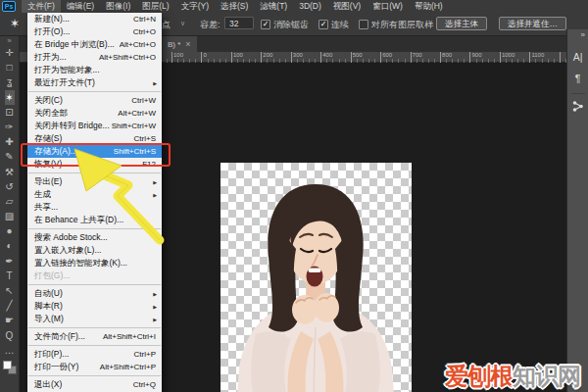 The image size is (588, 392). I want to click on menu-item-label: 打开为智能对象..., so click(64, 71).